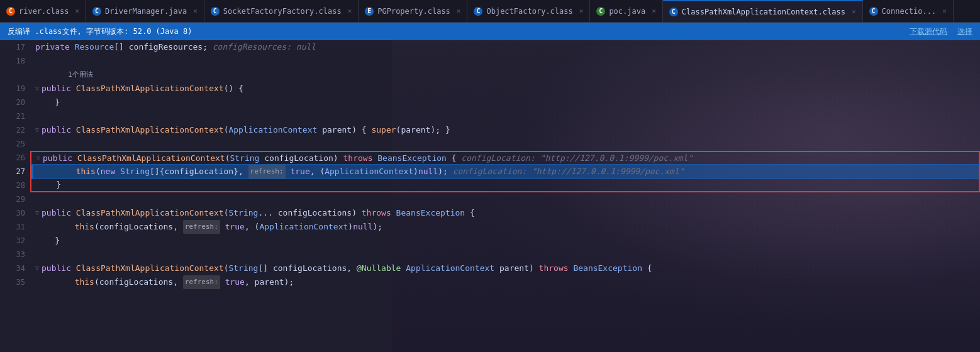 This screenshot has height=352, width=980. Describe the element at coordinates (289, 282) in the screenshot. I see `punc-end-35: );` at that location.